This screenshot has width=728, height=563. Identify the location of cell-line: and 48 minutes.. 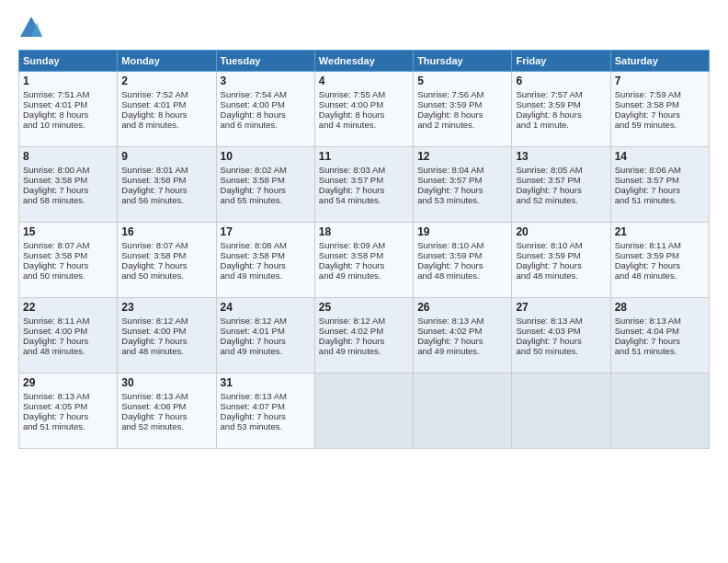
(660, 276).